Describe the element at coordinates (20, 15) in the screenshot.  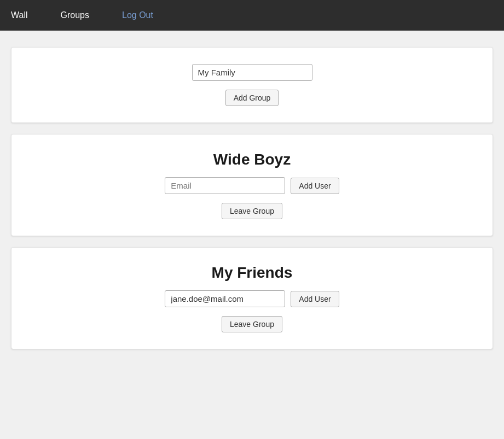
I see `nav-wall-link: Wall` at that location.